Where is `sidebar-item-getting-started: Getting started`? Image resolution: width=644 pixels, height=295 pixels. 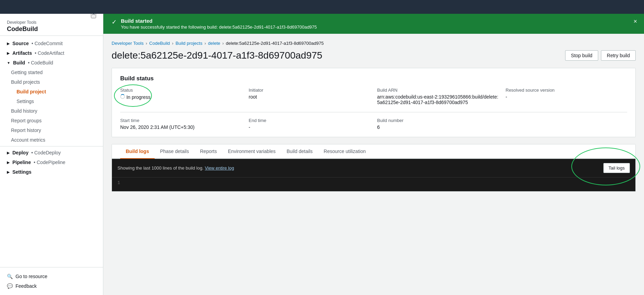
sidebar-item-getting-started: Getting started is located at coordinates (52, 72).